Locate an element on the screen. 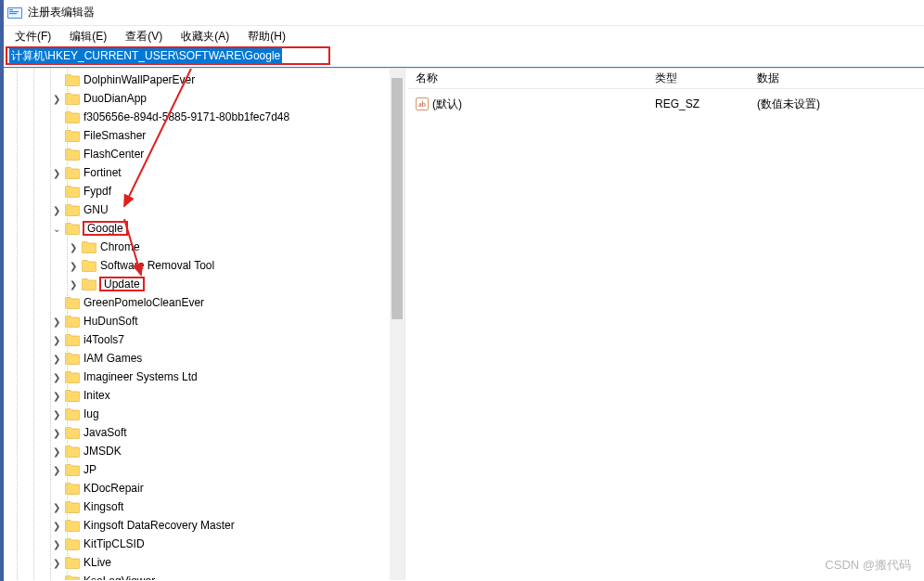 Image resolution: width=924 pixels, height=581 pixels. tree-item-label: Fortinet is located at coordinates (102, 173).